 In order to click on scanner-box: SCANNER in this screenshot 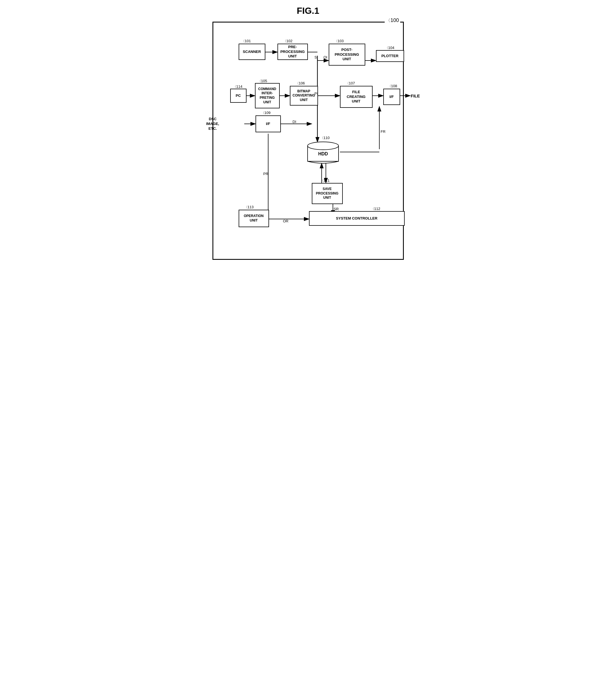, I will do `click(252, 52)`.